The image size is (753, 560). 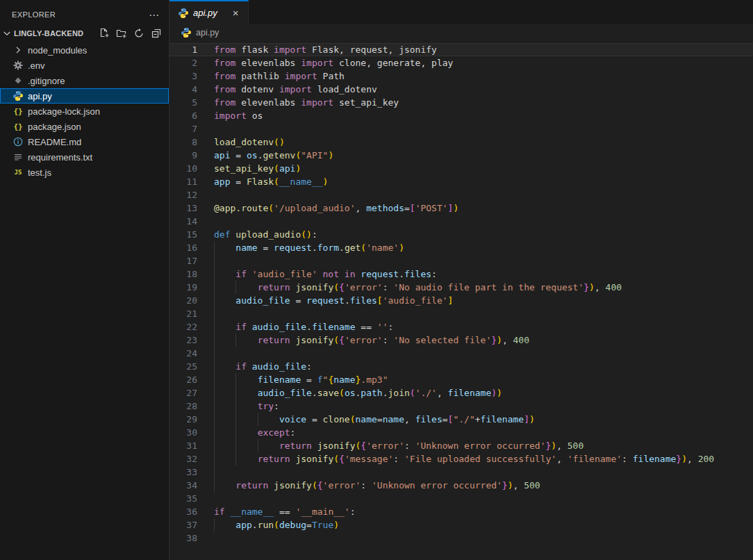 I want to click on file-item-package.json: {}package.json, so click(x=85, y=126).